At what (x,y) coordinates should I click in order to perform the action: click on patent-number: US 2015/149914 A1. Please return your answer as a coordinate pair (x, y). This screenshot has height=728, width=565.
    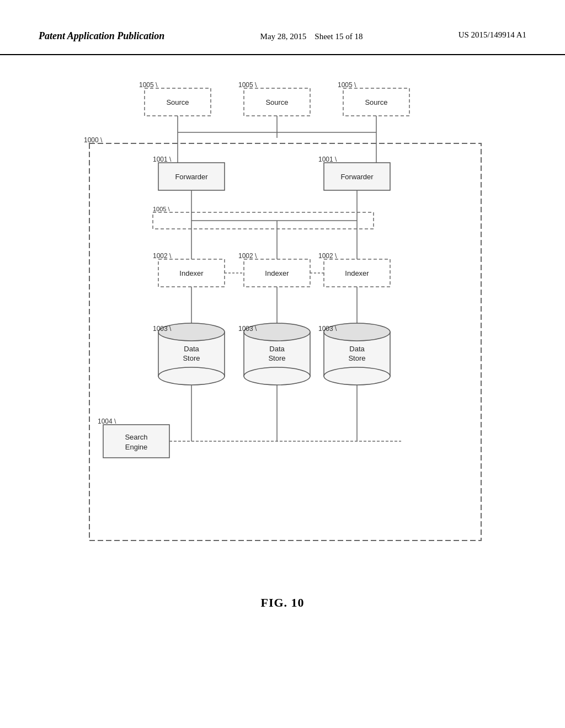
    Looking at the image, I should click on (492, 35).